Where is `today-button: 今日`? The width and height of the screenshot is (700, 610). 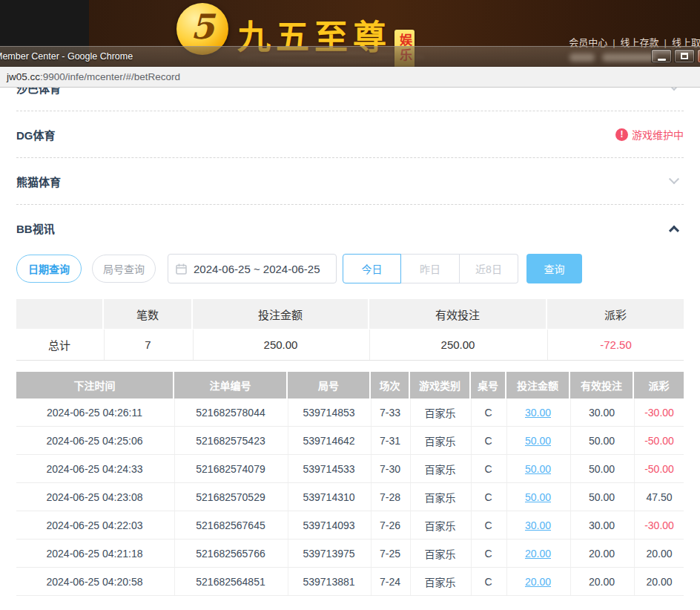
today-button: 今日 is located at coordinates (372, 269).